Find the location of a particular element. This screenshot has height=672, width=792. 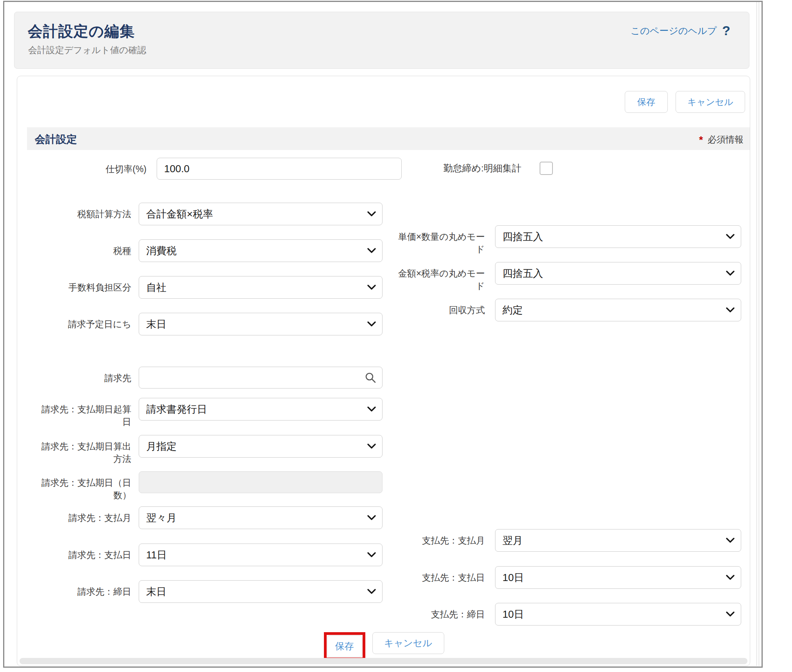

billing-close-day-label: 請求先：締日 is located at coordinates (85, 589).